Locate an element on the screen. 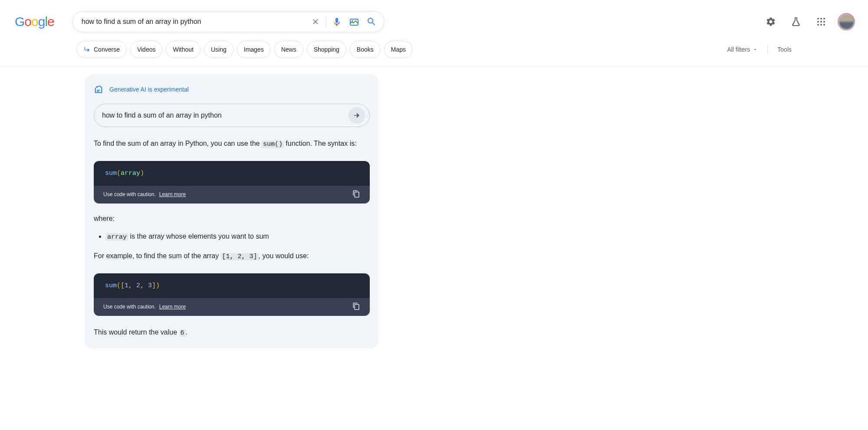  image-search-icon is located at coordinates (354, 22).